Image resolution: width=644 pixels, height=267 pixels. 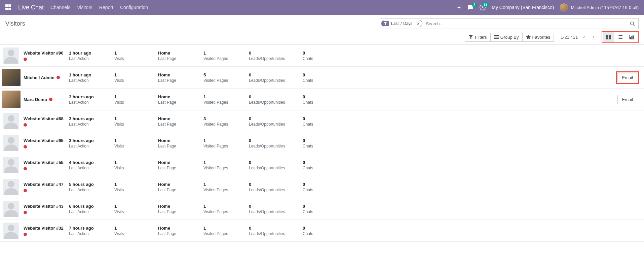 I want to click on list-view-button, so click(x=620, y=37).